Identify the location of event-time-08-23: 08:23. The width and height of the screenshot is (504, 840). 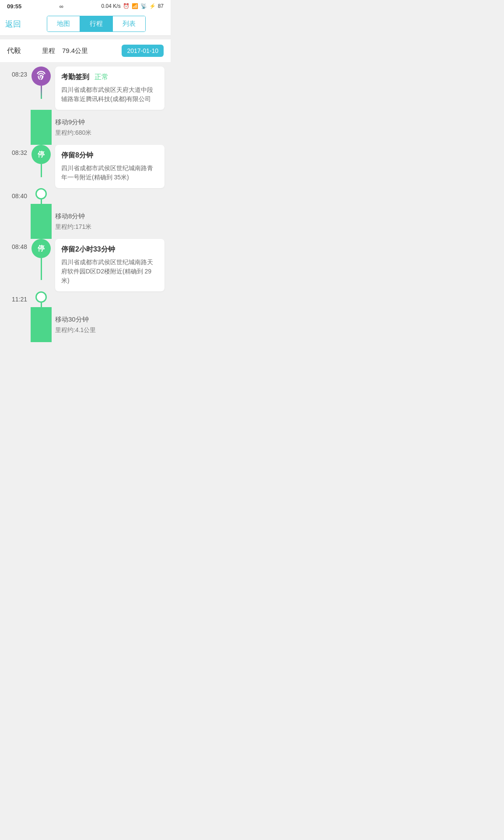
(15, 72).